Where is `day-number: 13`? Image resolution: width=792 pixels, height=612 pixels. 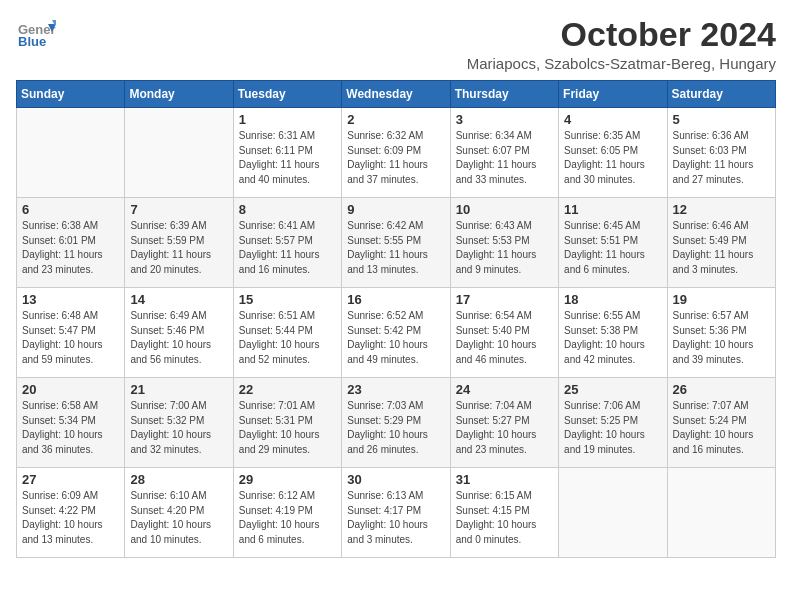
day-number: 13 is located at coordinates (70, 300).